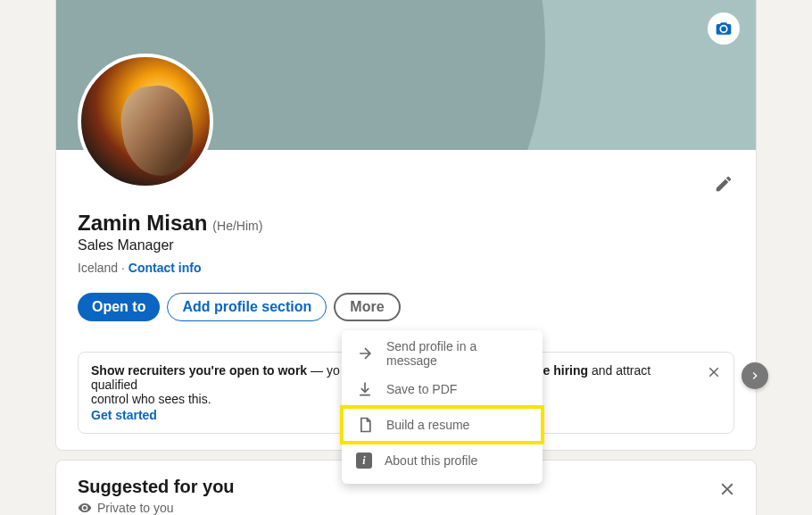  What do you see at coordinates (755, 376) in the screenshot?
I see `chevron-right-icon` at bounding box center [755, 376].